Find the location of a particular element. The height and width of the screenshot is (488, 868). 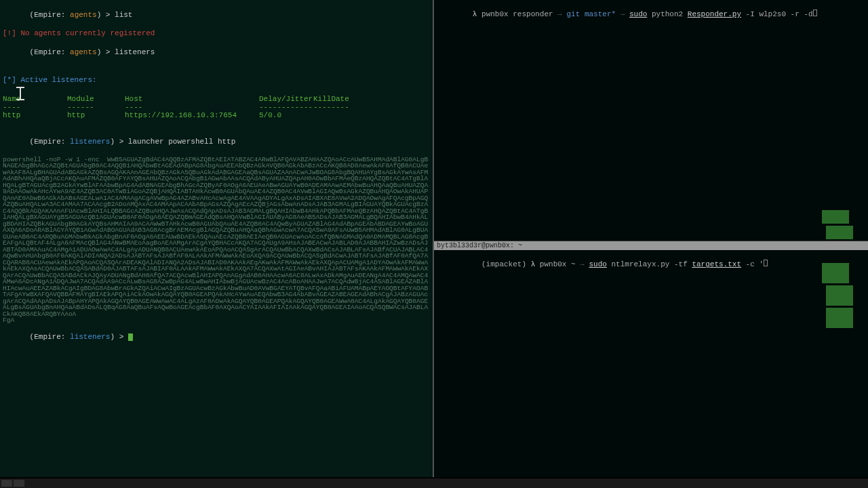

cmd-launcher: launcher powershell http is located at coordinates (182, 142).